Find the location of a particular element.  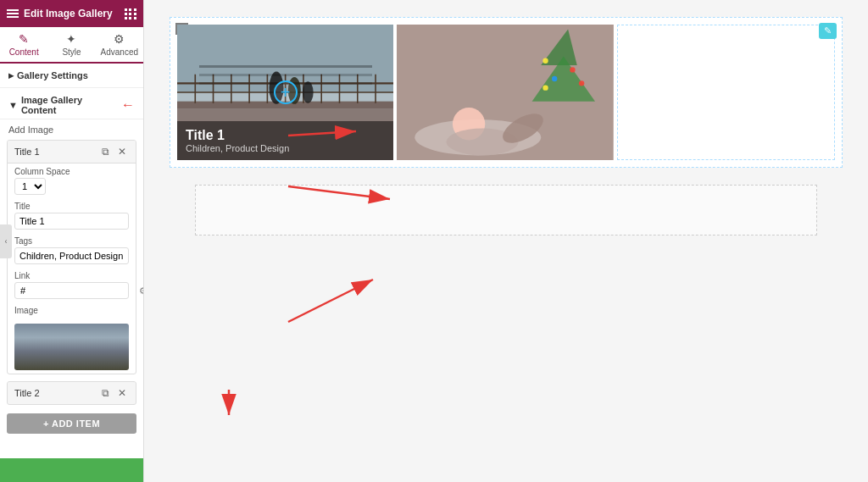

bottom-save-bar is located at coordinates (71, 470).